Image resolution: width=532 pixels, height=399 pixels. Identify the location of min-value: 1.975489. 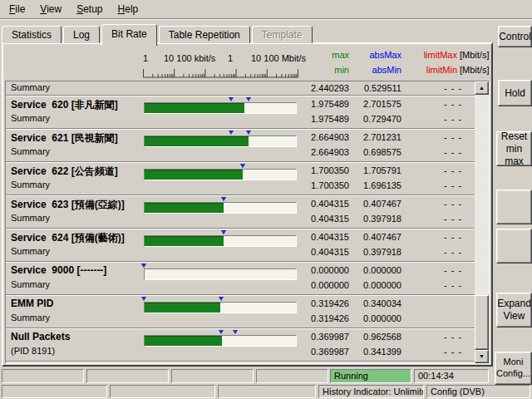
(324, 119).